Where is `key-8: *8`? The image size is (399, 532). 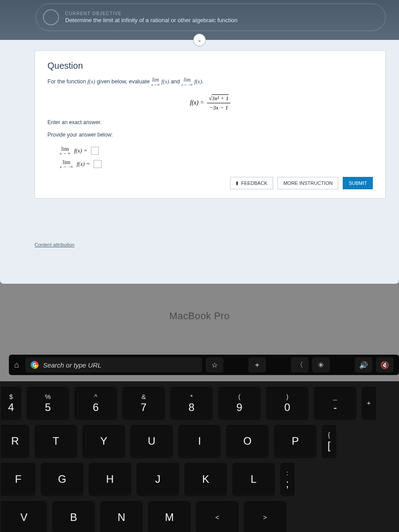 key-8: *8 is located at coordinates (192, 403).